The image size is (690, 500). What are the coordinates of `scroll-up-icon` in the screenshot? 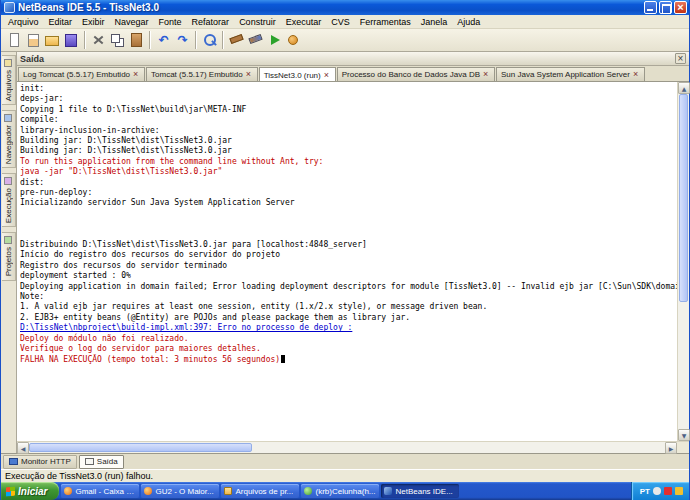 It's located at (684, 88).